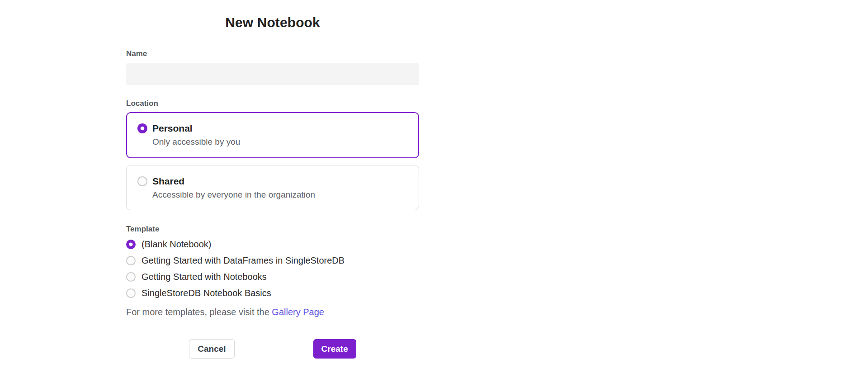 Image resolution: width=868 pixels, height=373 pixels. Describe the element at coordinates (234, 194) in the screenshot. I see `location-option-description: Accessible by everyone in the organizati…` at that location.